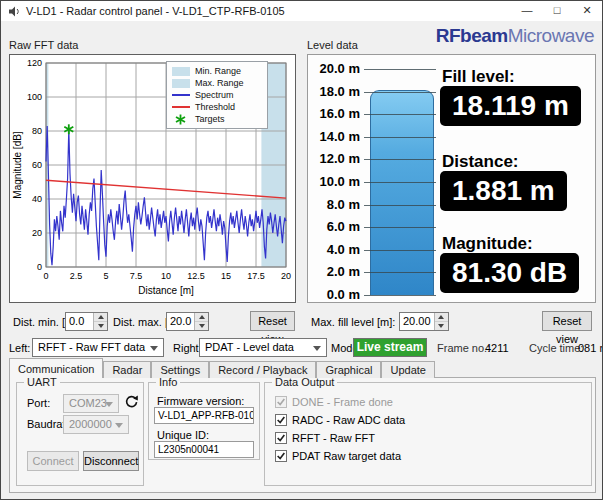 The image size is (603, 500). Describe the element at coordinates (91, 404) in the screenshot. I see `port-combobox: COM23` at that location.